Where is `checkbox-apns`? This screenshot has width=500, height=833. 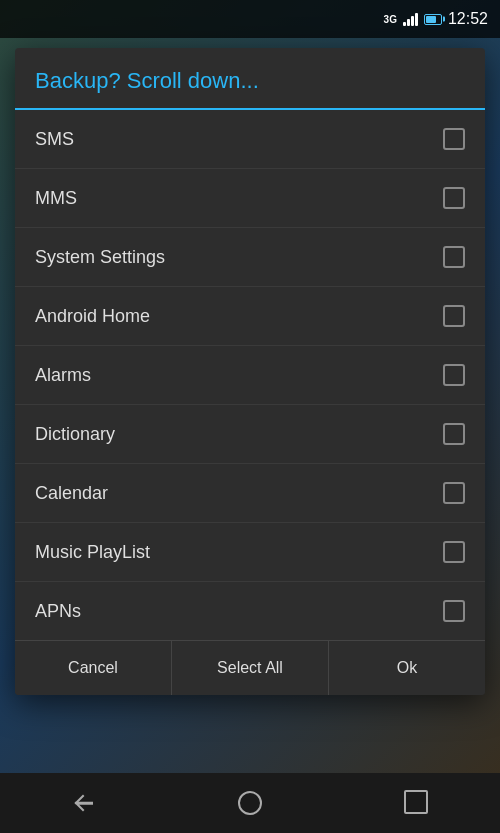 checkbox-apns is located at coordinates (454, 611).